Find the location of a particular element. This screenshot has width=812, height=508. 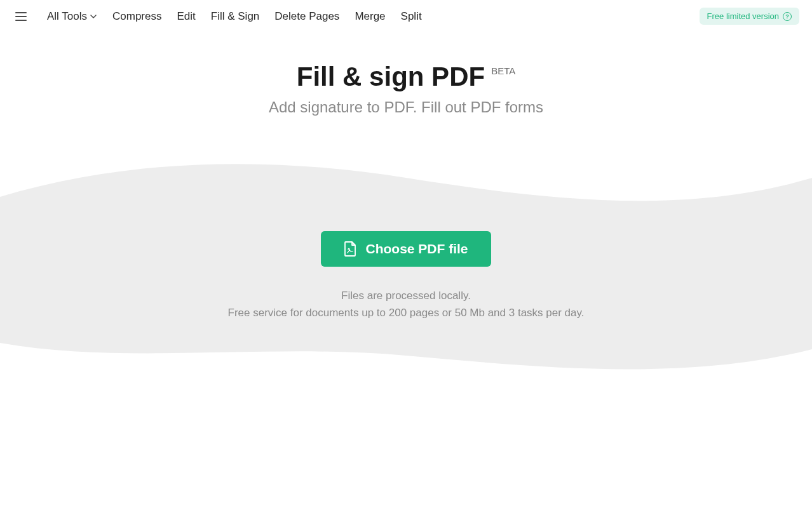

info-line-2: Free service for documents up to 200 pag… is located at coordinates (407, 312).